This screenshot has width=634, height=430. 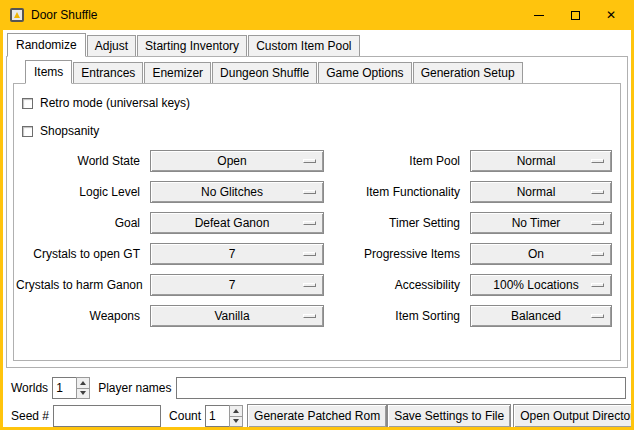 I want to click on count-input, so click(x=217, y=416).